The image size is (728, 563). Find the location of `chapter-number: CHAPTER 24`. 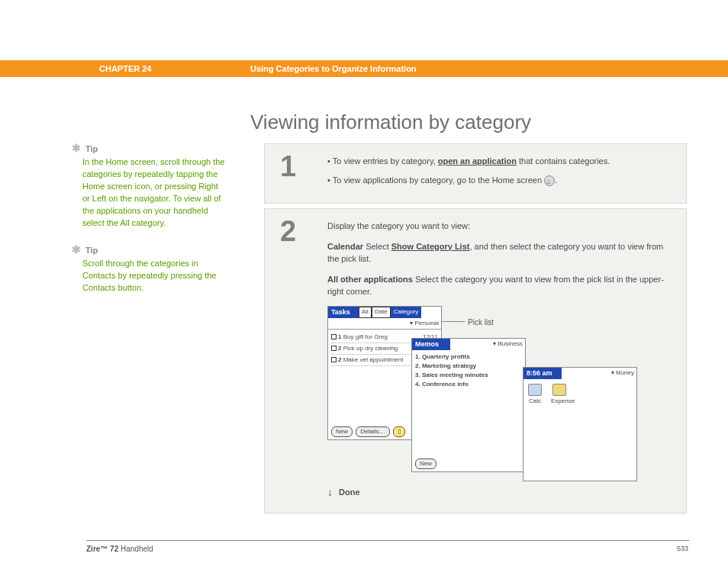

chapter-number: CHAPTER 24 is located at coordinates (125, 69).